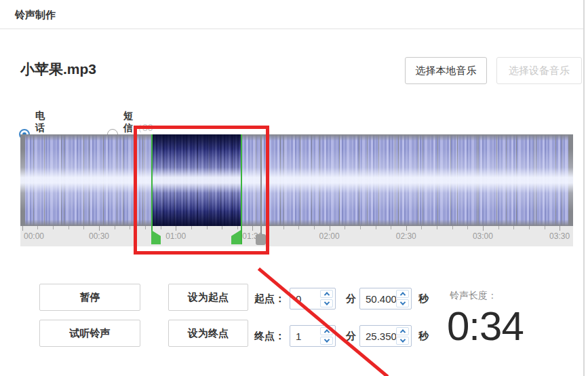  What do you see at coordinates (305, 336) in the screenshot?
I see `end-minute-input` at bounding box center [305, 336].